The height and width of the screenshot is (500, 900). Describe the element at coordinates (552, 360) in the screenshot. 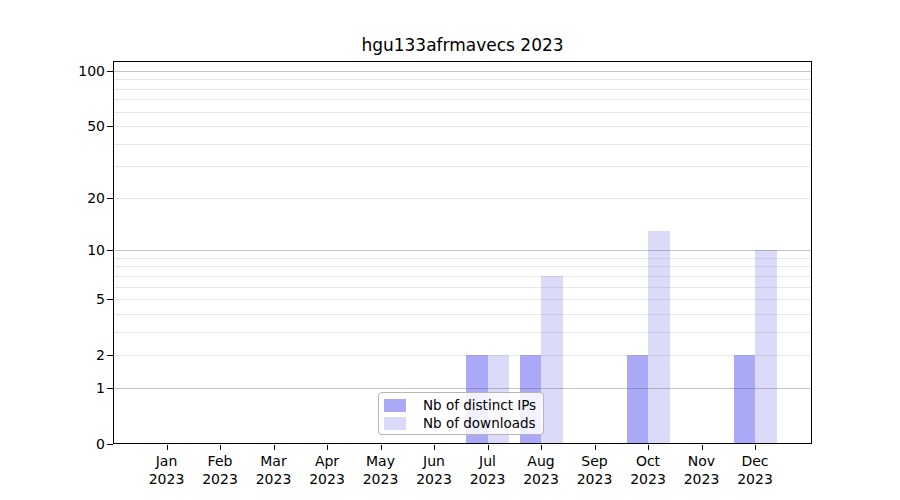

I see `bar-nb-of-downloads-aug` at that location.